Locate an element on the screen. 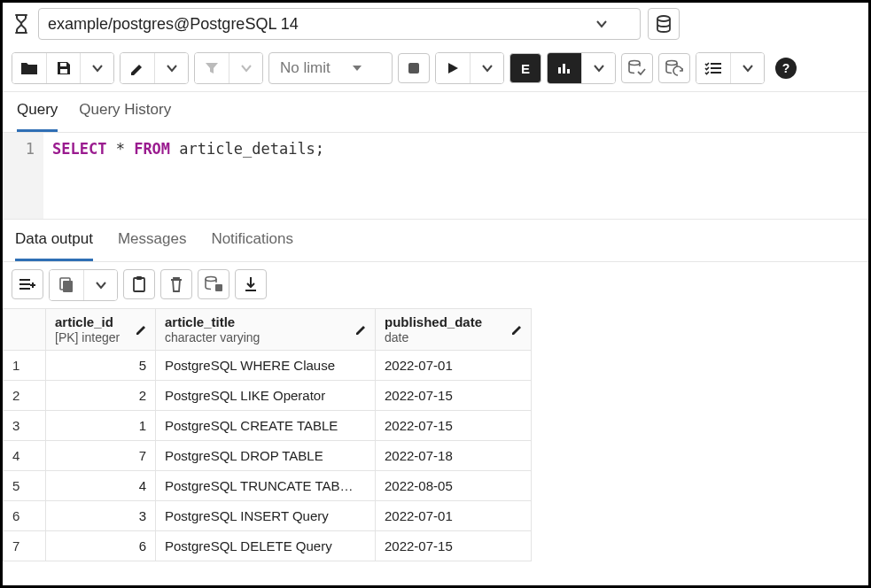 This screenshot has width=871, height=588. cell-article-id: 1 is located at coordinates (101, 426).